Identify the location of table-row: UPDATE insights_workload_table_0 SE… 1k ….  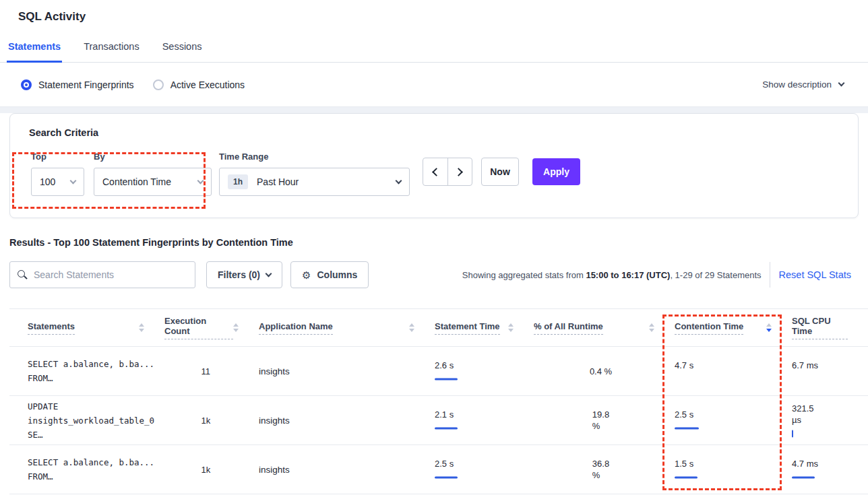
(439, 420).